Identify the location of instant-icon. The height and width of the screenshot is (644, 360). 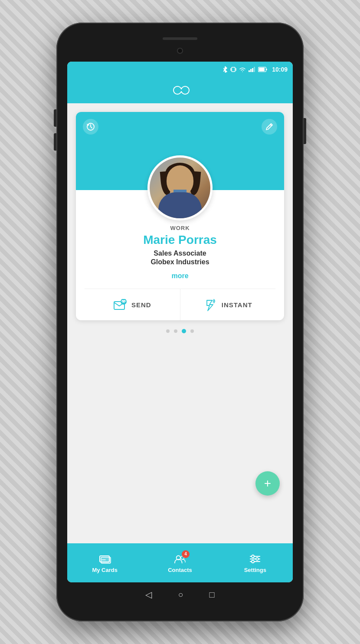
(210, 305).